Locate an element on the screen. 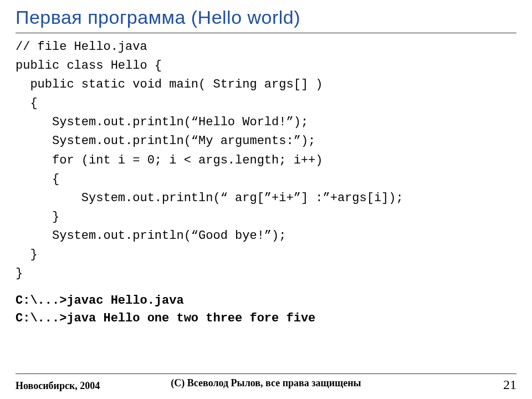  code-line: System.out.println(“ arg[”+i+”] :”+args[… is located at coordinates (209, 198).